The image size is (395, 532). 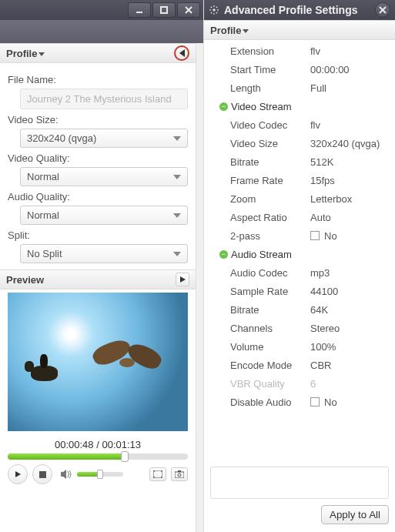 What do you see at coordinates (262, 254) in the screenshot?
I see `group-title: Audio Stream` at bounding box center [262, 254].